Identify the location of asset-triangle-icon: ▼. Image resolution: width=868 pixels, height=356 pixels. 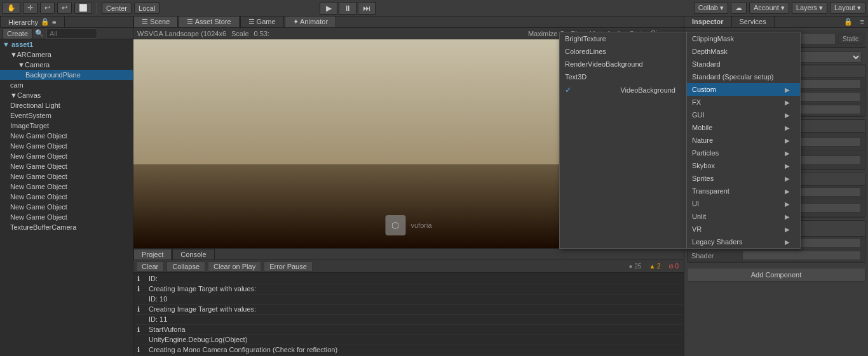
(6, 44).